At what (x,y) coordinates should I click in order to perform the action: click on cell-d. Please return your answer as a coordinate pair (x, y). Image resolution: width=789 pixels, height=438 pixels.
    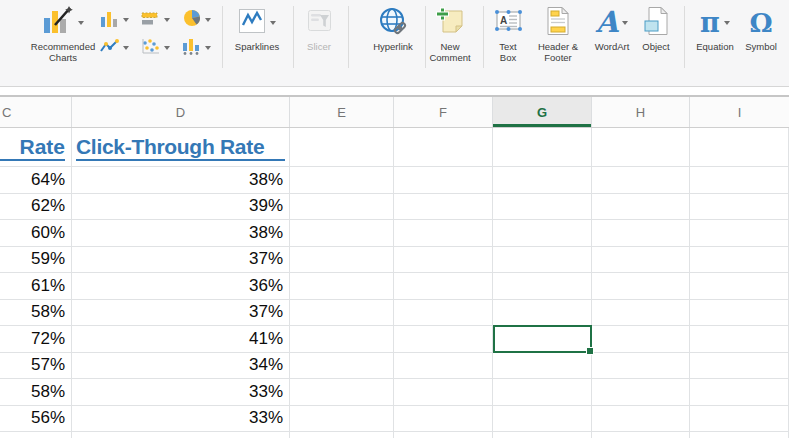
    Looking at the image, I should click on (181, 435).